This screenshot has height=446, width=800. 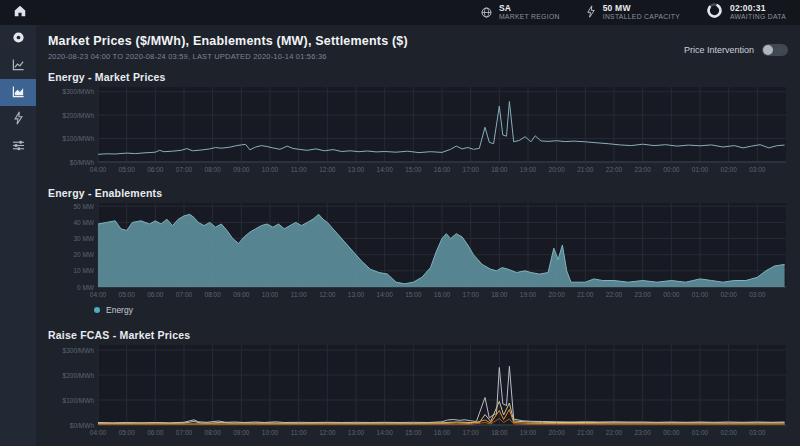 I want to click on svg-text: 30 MW, so click(x=84, y=238).